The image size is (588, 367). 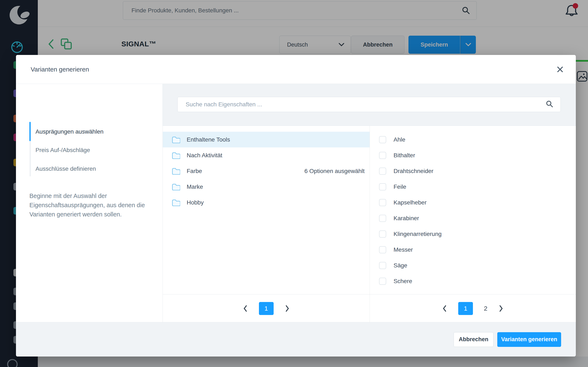 What do you see at coordinates (296, 339) in the screenshot?
I see `modal-footer: Abbrechen Varianten generieren` at bounding box center [296, 339].